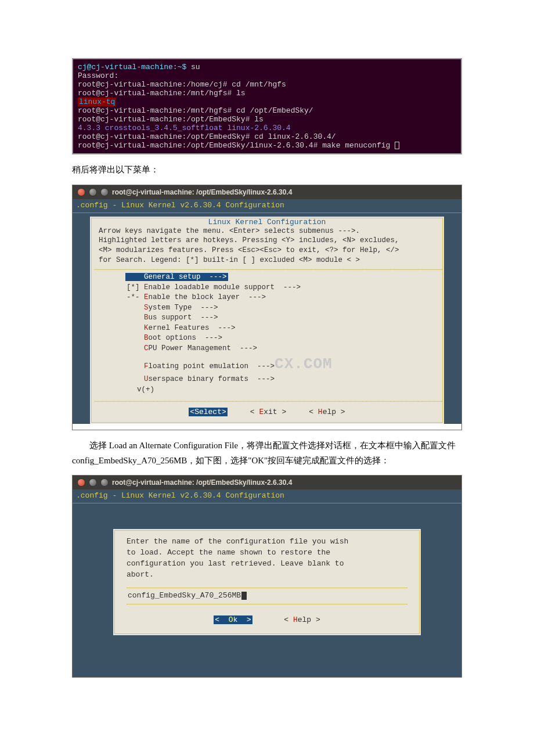  Describe the element at coordinates (97, 102) in the screenshot. I see `ls-result-highlight: linux-tq` at that location.